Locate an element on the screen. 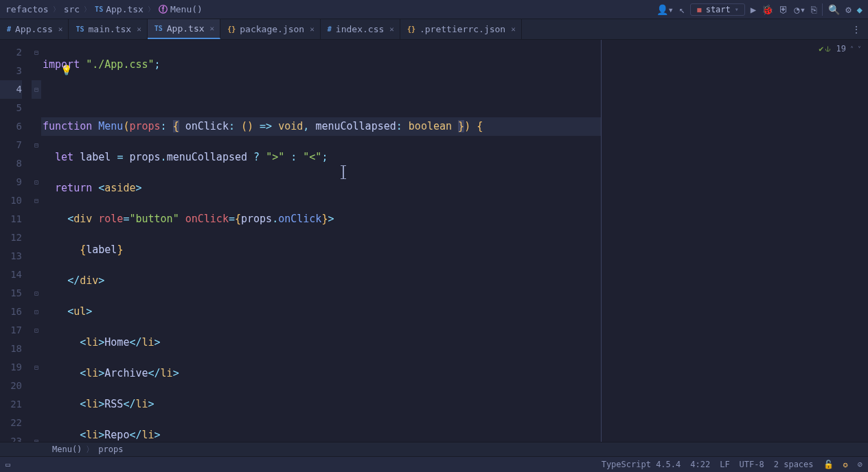  search-icon: 🔍 is located at coordinates (834, 10).